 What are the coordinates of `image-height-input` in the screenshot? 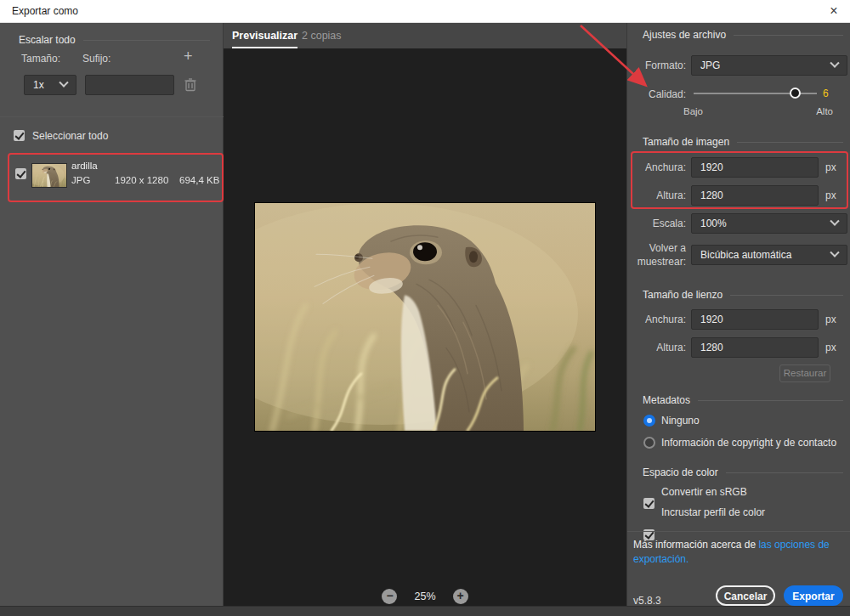 It's located at (755, 195).